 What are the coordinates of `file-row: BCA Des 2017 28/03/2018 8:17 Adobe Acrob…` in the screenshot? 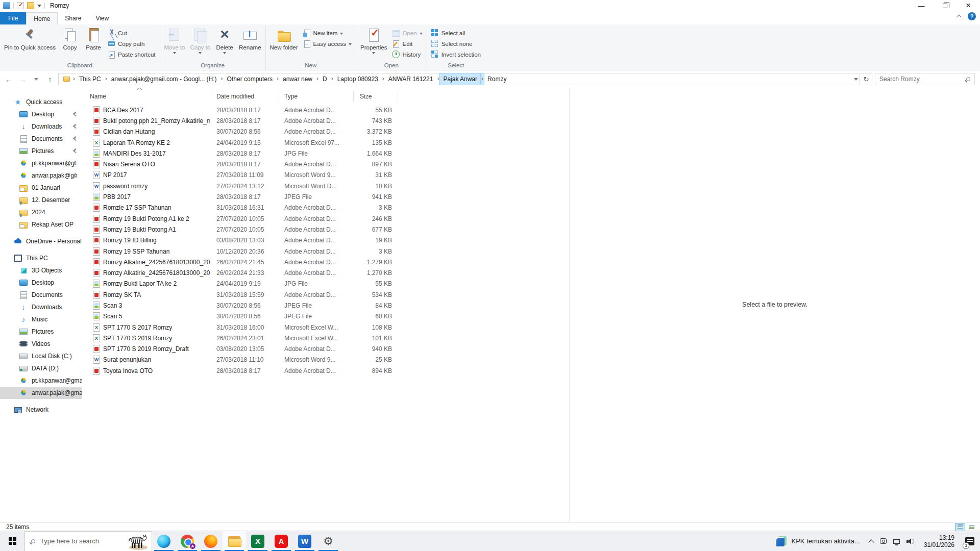 It's located at (326, 110).